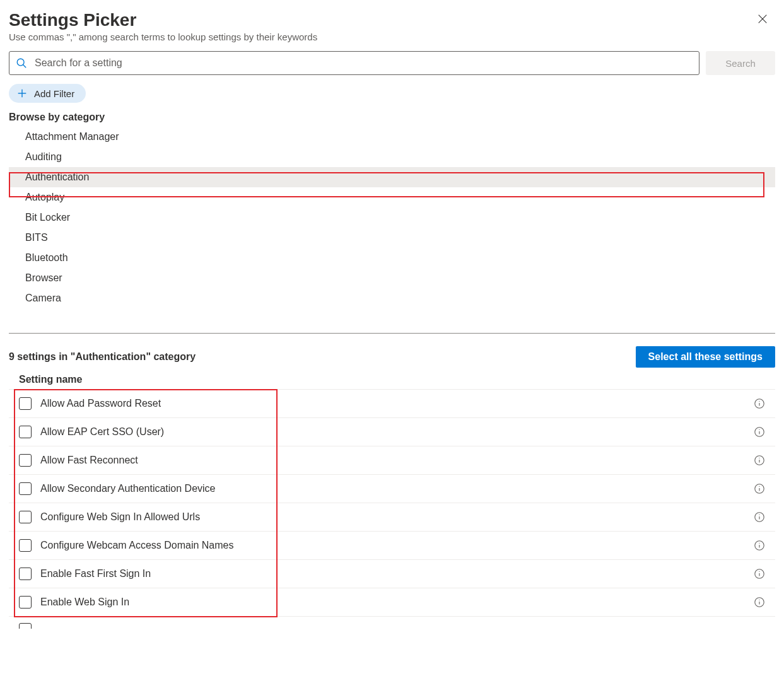  What do you see at coordinates (392, 489) in the screenshot?
I see `setting-row: Allow Secondary Authentication Device` at bounding box center [392, 489].